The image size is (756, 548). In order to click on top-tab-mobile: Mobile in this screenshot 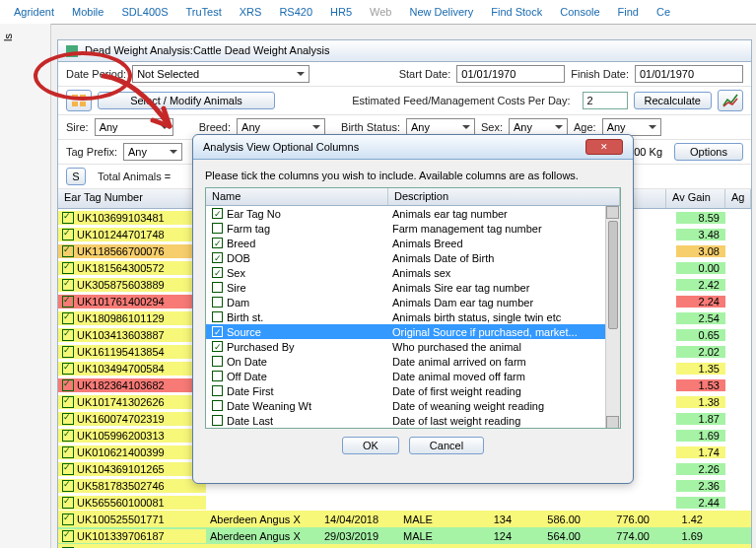, I will do `click(88, 12)`.